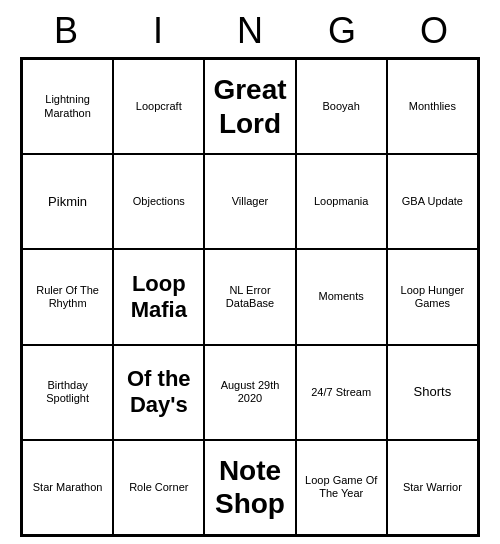 The height and width of the screenshot is (544, 500). Describe the element at coordinates (159, 106) in the screenshot. I see `cell-text-1: Loopcraft` at that location.